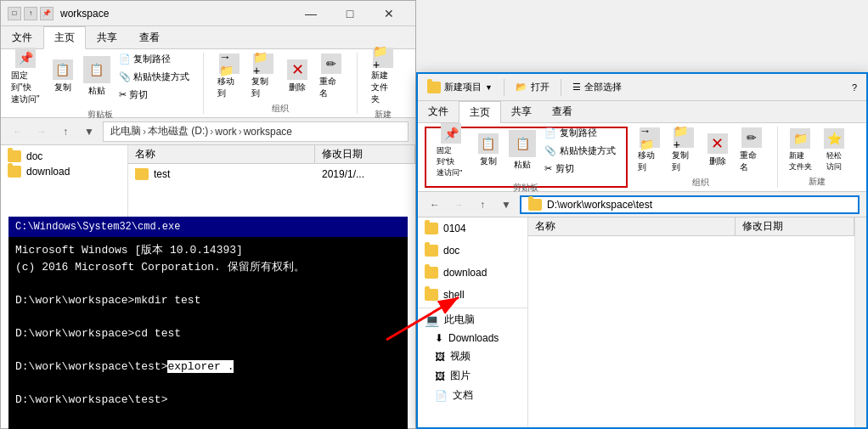 Image resolution: width=868 pixels, height=429 pixels. Describe the element at coordinates (632, 226) in the screenshot. I see `fg-col-name: 名称` at that location.